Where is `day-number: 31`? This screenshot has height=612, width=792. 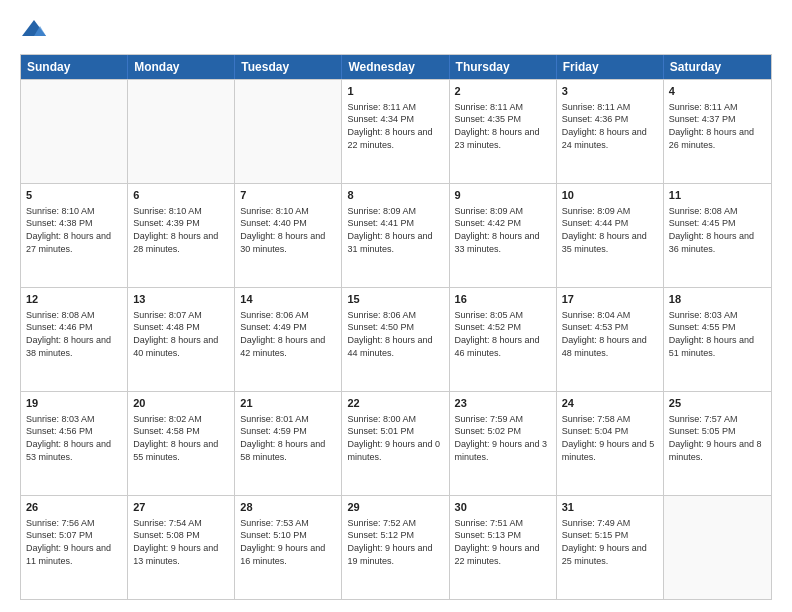
day-number: 31 is located at coordinates (610, 508).